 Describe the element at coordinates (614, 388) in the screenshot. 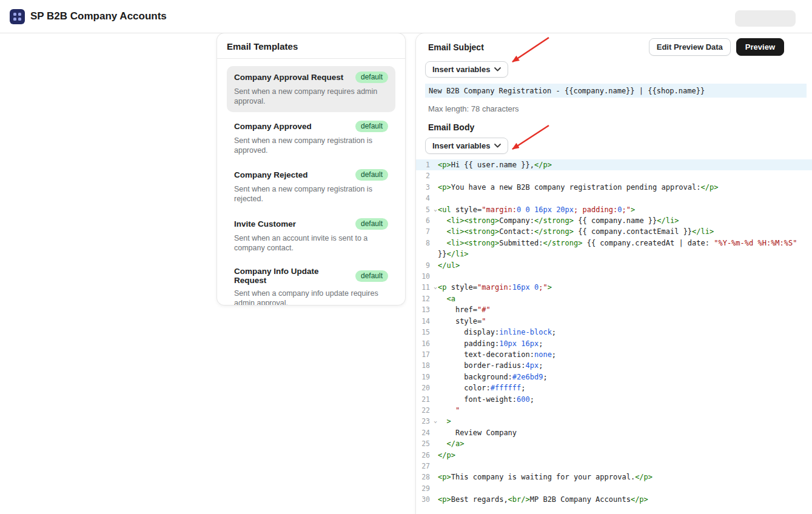

I see `code-line: 20 color:#ffffff;` at that location.